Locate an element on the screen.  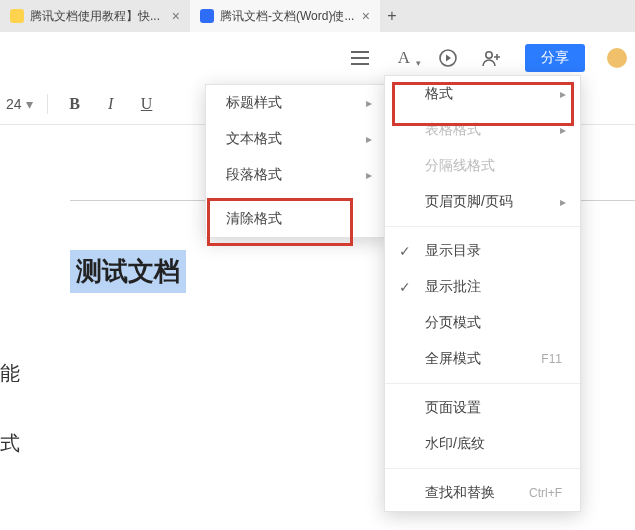
play-icon is located at coordinates (448, 58).